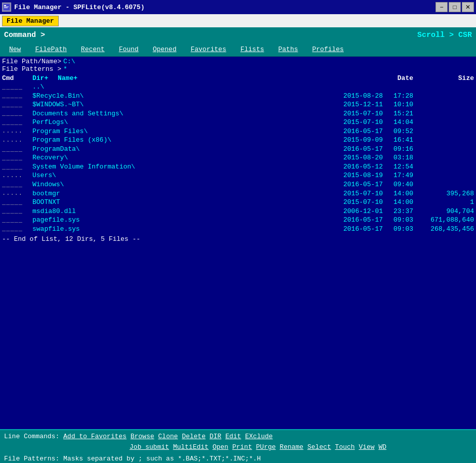 This screenshot has width=476, height=463. What do you see at coordinates (266, 447) in the screenshot?
I see `purge-cmd: PUrge` at bounding box center [266, 447].